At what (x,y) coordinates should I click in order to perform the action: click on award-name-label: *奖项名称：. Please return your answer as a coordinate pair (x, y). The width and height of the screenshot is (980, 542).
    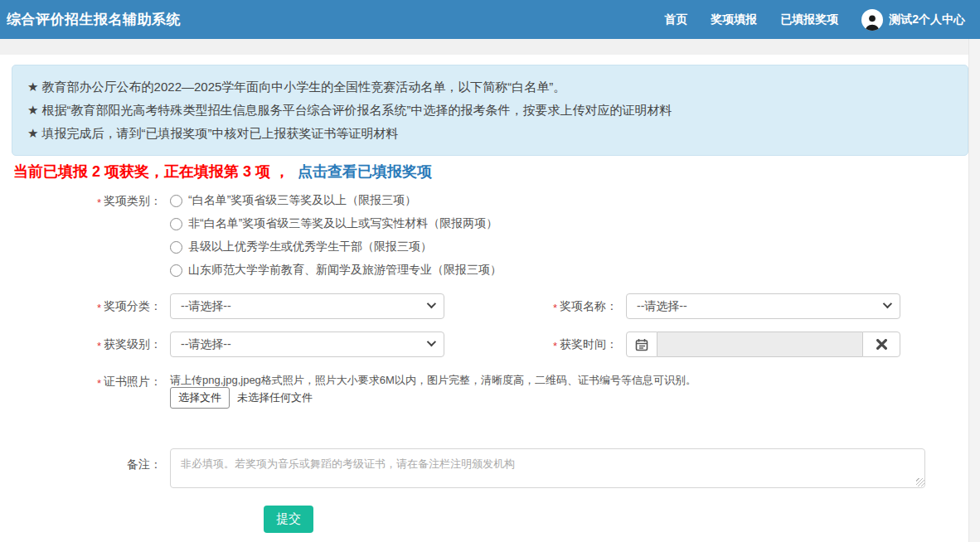
    Looking at the image, I should click on (537, 307).